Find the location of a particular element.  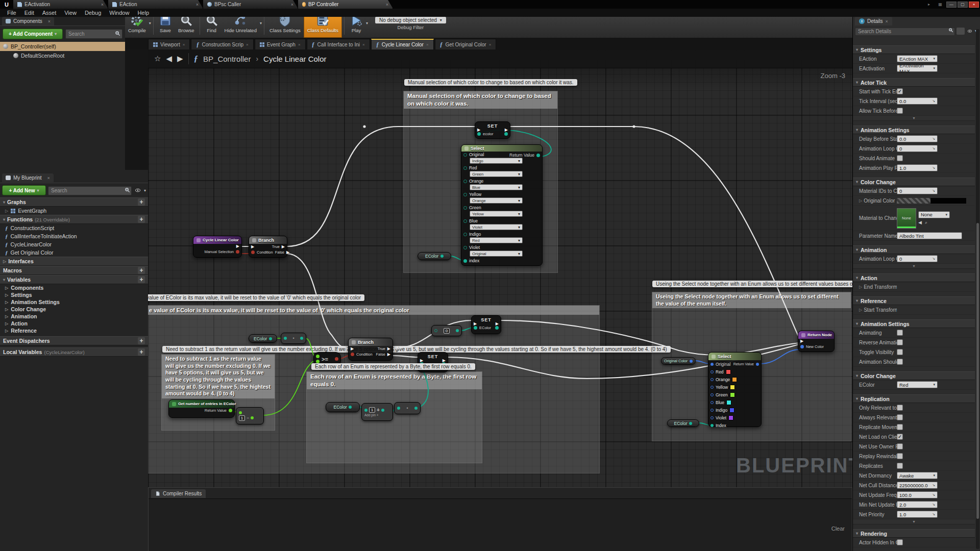

menu-debug: Debug is located at coordinates (93, 13).